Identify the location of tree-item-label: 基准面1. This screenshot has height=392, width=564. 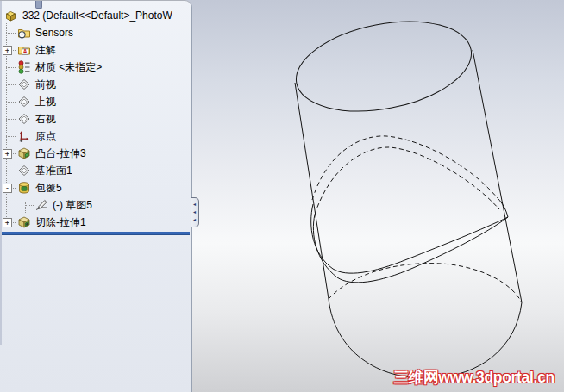
(53, 171).